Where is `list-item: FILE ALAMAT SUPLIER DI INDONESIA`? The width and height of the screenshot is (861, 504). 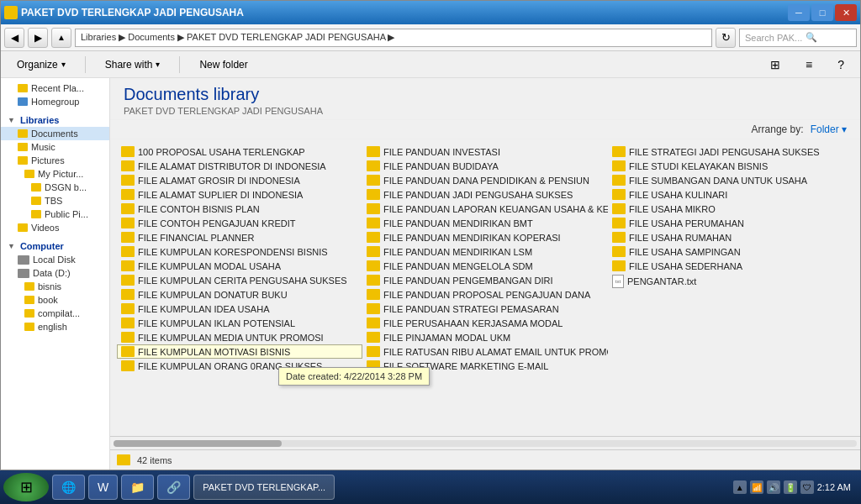
list-item: FILE ALAMAT SUPLIER DI INDONESIA is located at coordinates (240, 195).